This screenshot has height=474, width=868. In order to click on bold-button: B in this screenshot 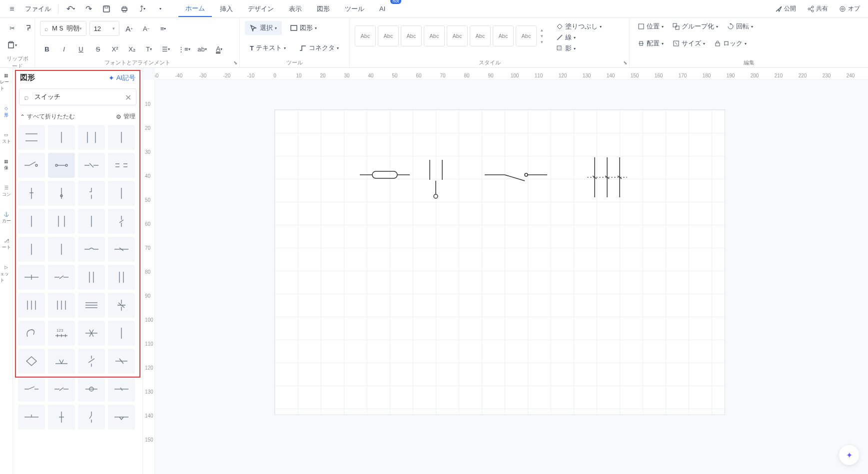, I will do `click(47, 49)`.